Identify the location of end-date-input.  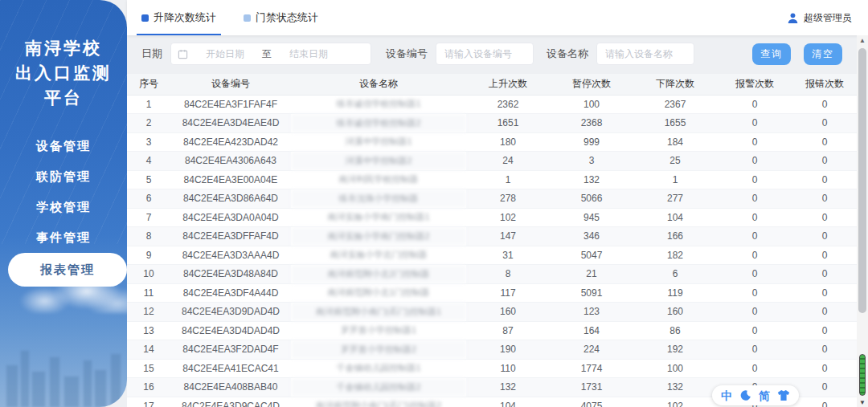
(309, 54).